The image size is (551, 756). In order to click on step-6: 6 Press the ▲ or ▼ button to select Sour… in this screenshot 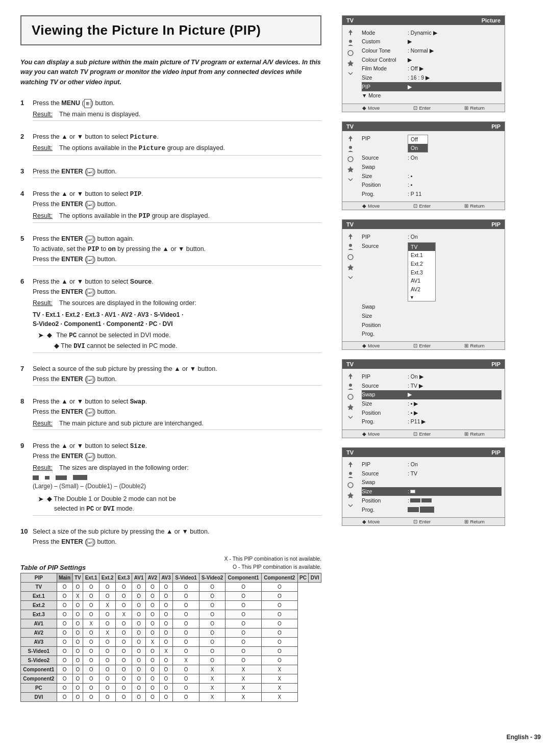, I will do `click(171, 317)`.